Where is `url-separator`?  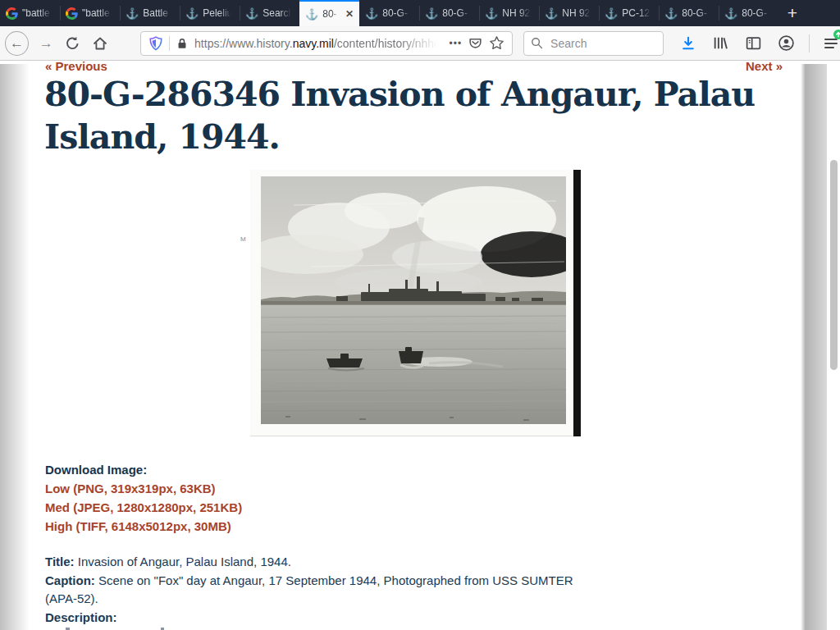 url-separator is located at coordinates (169, 43).